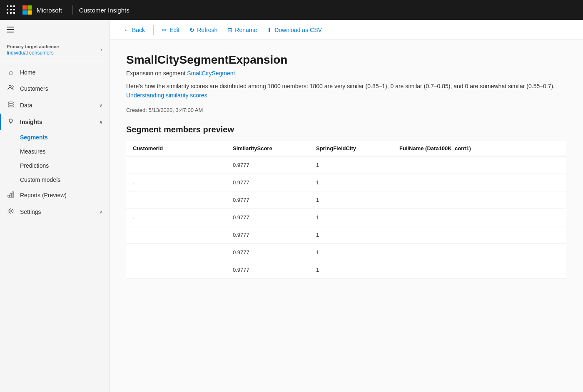 The width and height of the screenshot is (583, 392). What do you see at coordinates (31, 122) in the screenshot?
I see `sidebar-item-insights-label: Insights` at bounding box center [31, 122].